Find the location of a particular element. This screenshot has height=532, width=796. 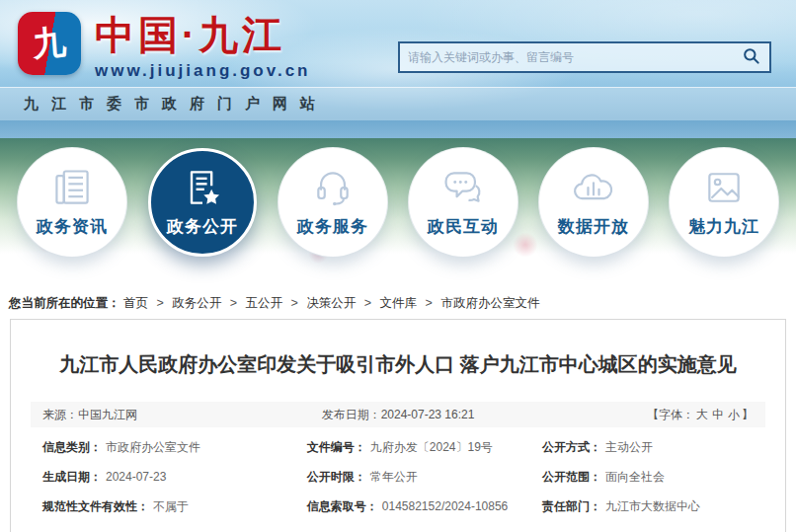

logo-glyph: 九 is located at coordinates (49, 43).